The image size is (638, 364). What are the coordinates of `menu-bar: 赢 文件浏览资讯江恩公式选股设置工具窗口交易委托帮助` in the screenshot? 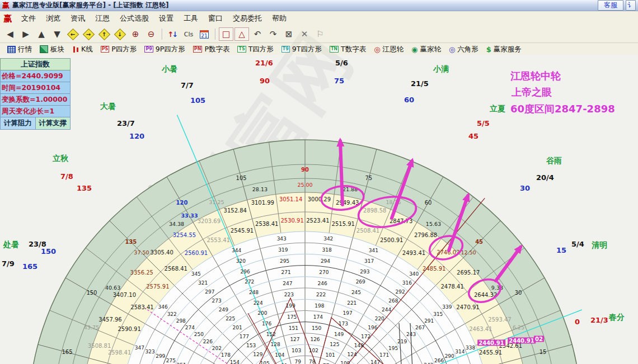 It's located at (319, 19).